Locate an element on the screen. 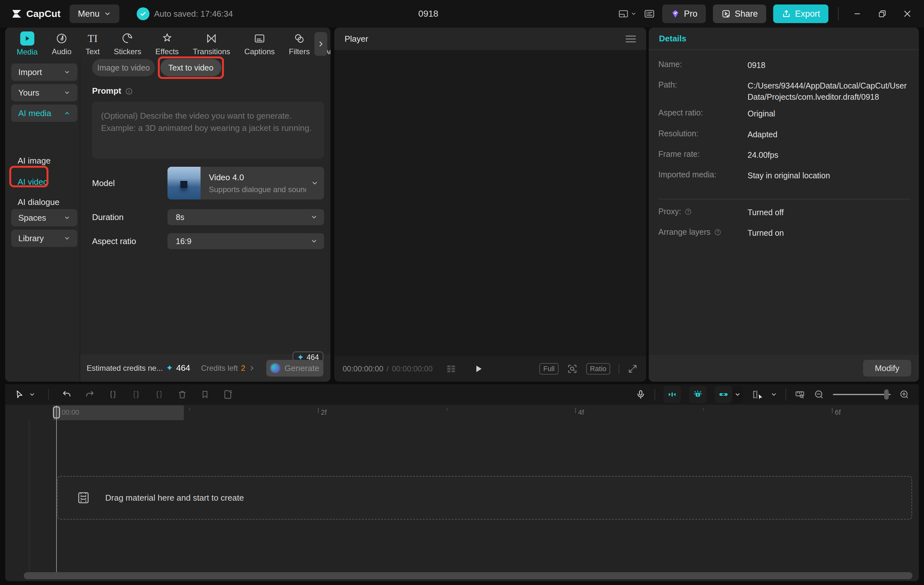  model-select: Video 4.0 Supports dialogue and sound ..… is located at coordinates (246, 183).